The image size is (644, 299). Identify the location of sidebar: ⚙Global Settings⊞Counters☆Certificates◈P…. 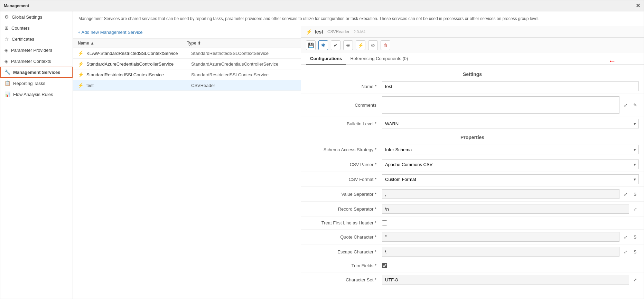
(37, 155).